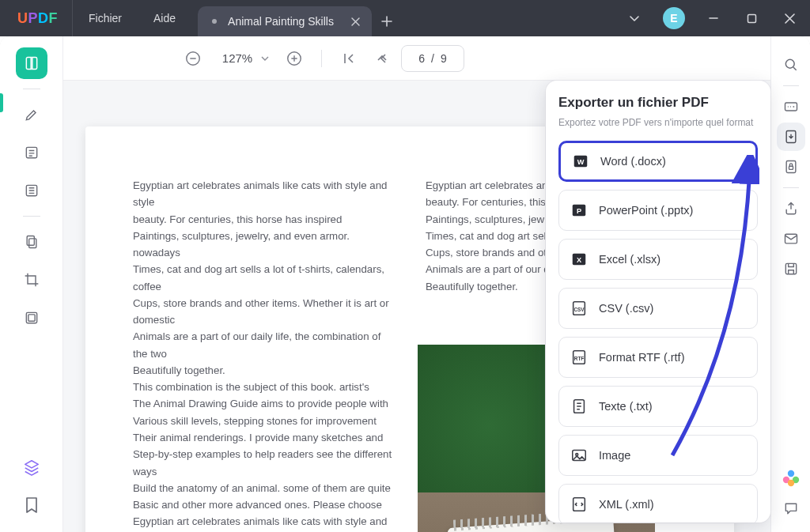 The width and height of the screenshot is (810, 532). I want to click on page-text-line: Egyptian art celebrates animals like cat…, so click(263, 194).